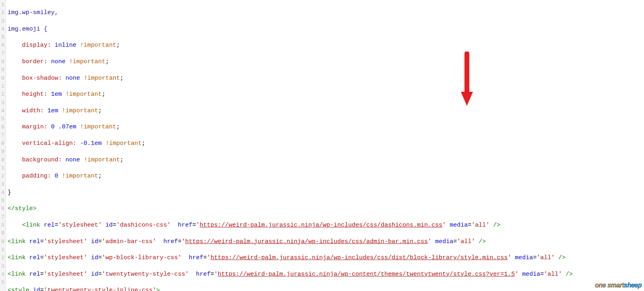 Image resolution: width=644 pixels, height=291 pixels. Describe the element at coordinates (35, 62) in the screenshot. I see `code-token: border:` at that location.